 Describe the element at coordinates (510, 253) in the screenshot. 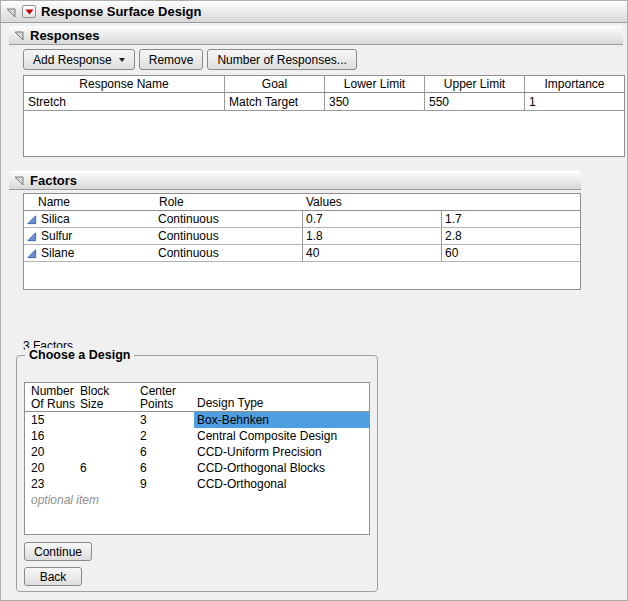

I see `factor-high-value-cell: 60` at that location.